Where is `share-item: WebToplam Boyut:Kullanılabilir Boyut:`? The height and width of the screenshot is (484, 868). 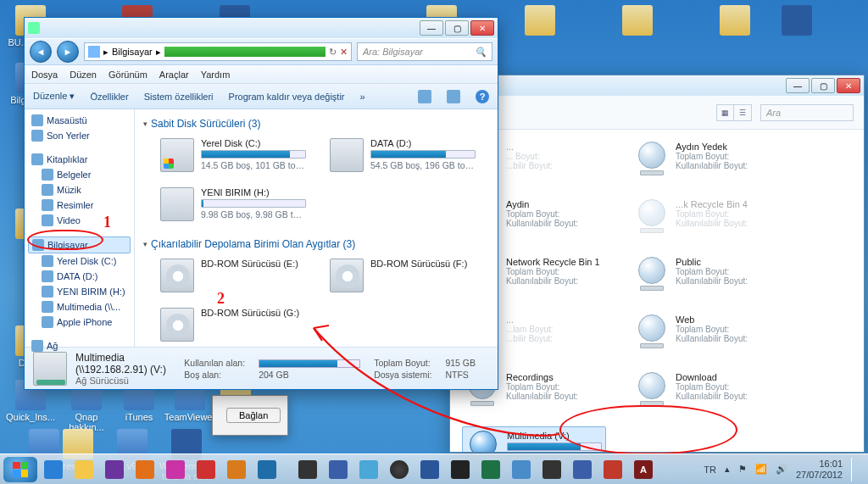
share-item: WebToplam Boyut:Kullanılabilir Boyut: is located at coordinates (704, 331).